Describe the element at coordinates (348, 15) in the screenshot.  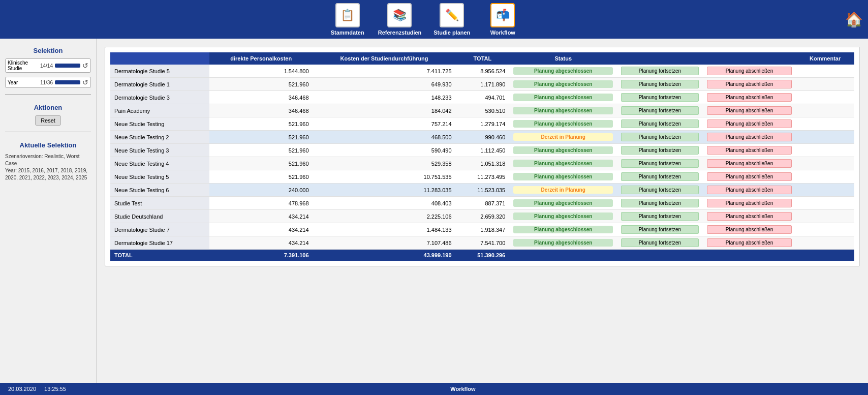
I see `stammdaten-icon: 📋` at that location.